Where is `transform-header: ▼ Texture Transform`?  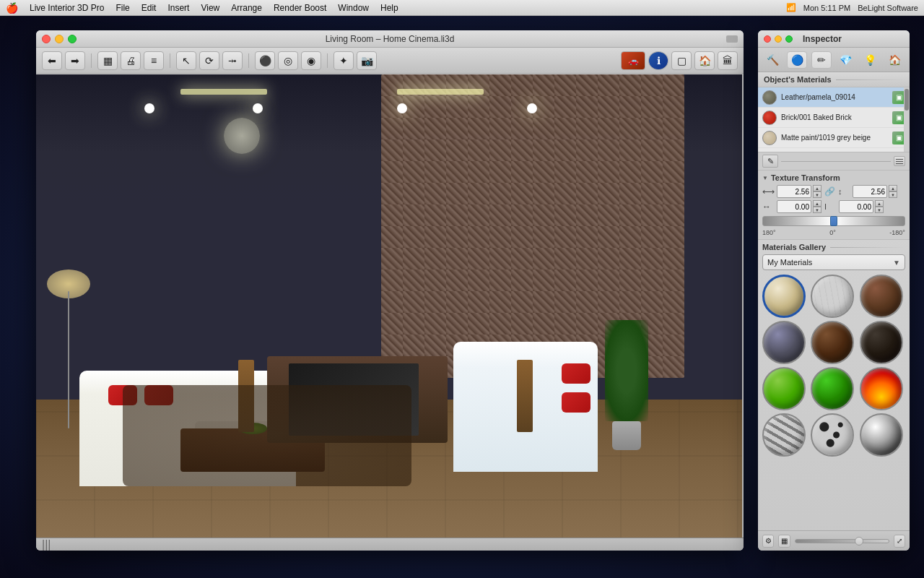
transform-header: ▼ Texture Transform is located at coordinates (834, 178).